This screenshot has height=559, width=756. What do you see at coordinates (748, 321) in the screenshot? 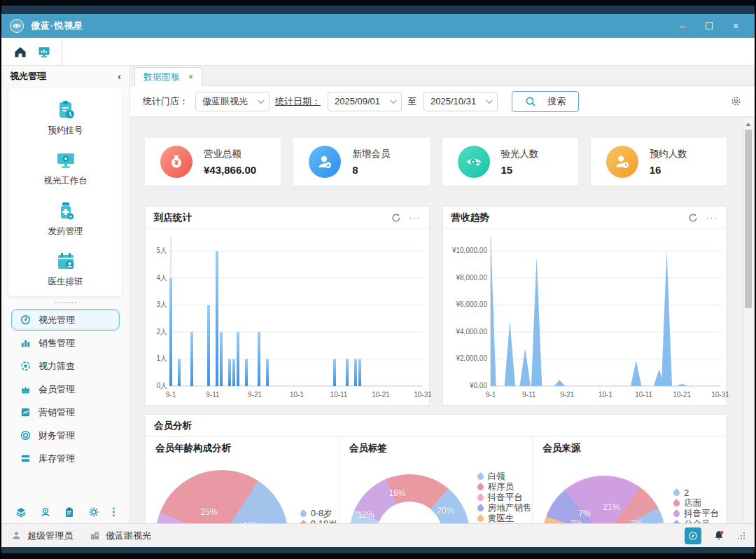
I see `vertical-scrollbar` at bounding box center [748, 321].